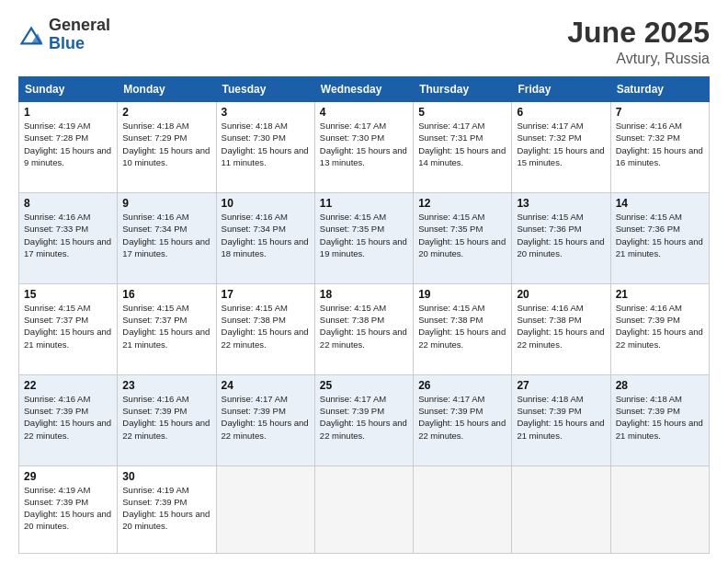 The height and width of the screenshot is (563, 728). I want to click on day-number: 19, so click(462, 294).